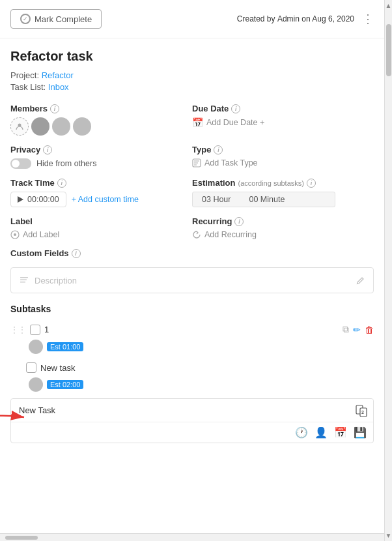 This screenshot has width=392, height=541. Describe the element at coordinates (341, 433) in the screenshot. I see `calendar-toolbar-icon: 📅` at that location.